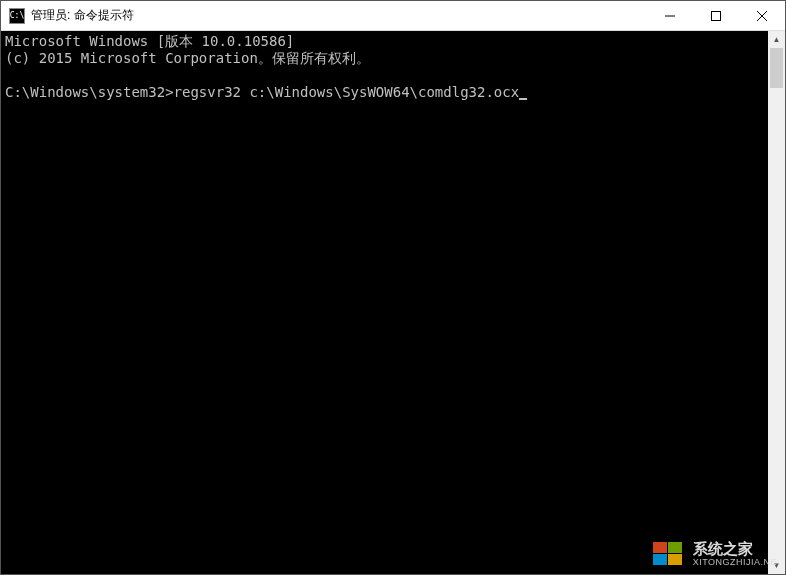 The height and width of the screenshot is (575, 786). I want to click on close-icon, so click(762, 16).